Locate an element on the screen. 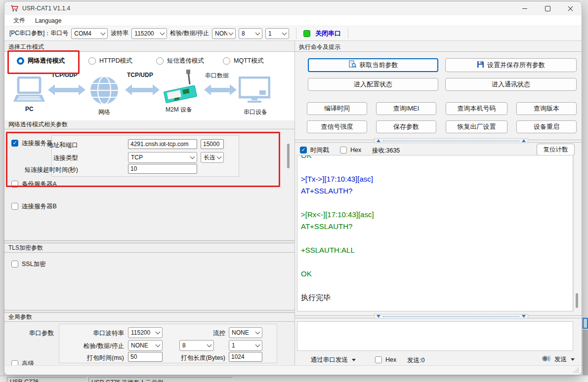 The image size is (588, 382). collapse-down-icon is located at coordinates (378, 316).